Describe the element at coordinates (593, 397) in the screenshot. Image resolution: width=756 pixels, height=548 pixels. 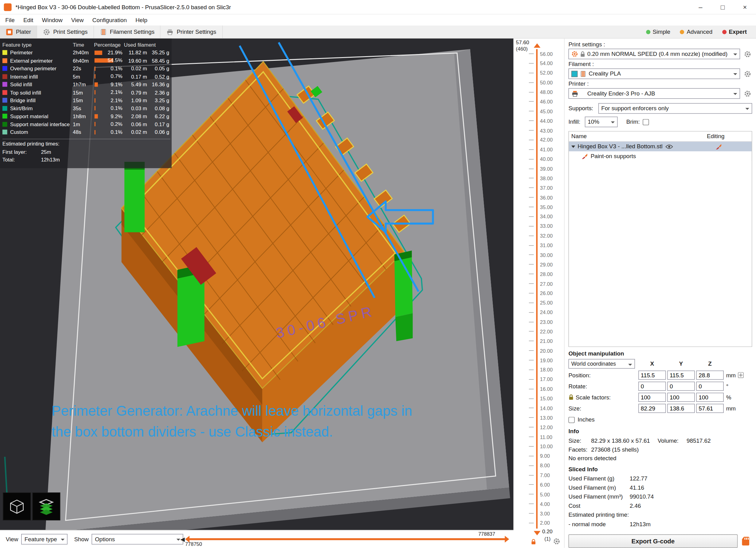
I see `scale-label: Scale factors:` at that location.